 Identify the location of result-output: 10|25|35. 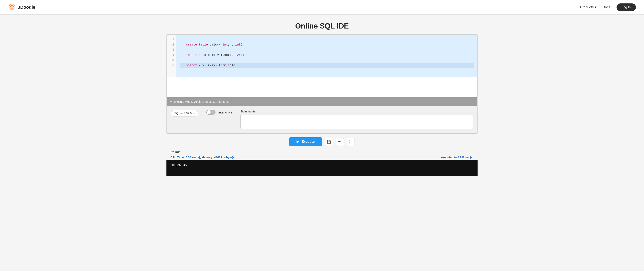
(322, 168).